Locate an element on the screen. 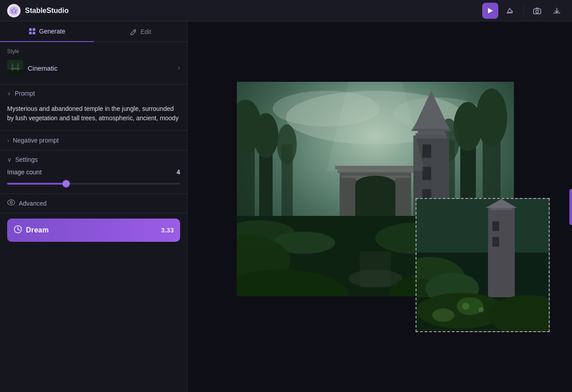  dream-button-container: Dream 3.33 is located at coordinates (94, 230).